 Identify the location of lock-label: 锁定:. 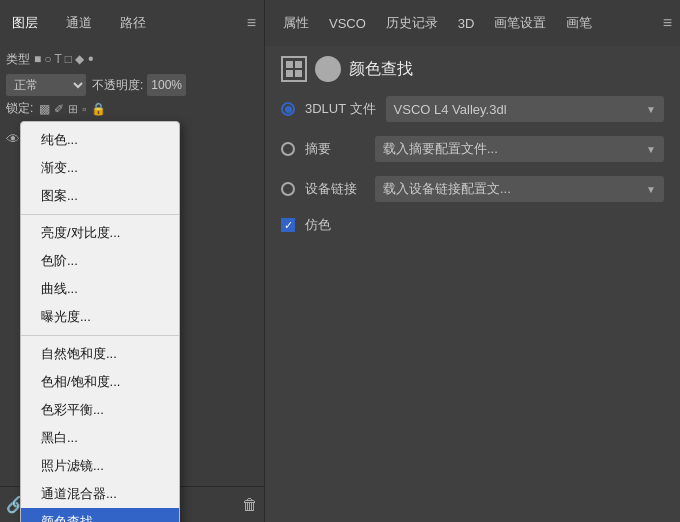
(20, 108).